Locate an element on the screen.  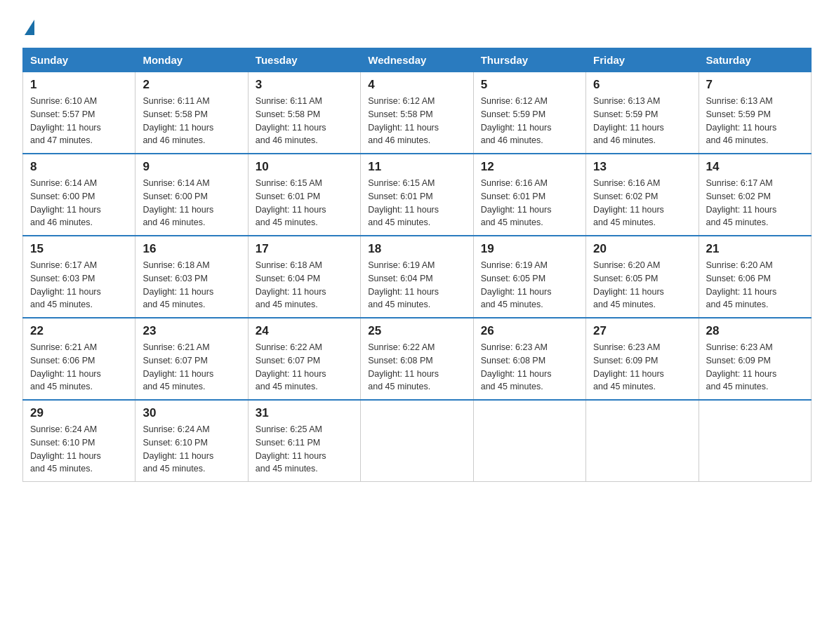
day-info: Sunrise: 6:22 AMSunset: 6:08 PMDaylight:… is located at coordinates (403, 367).